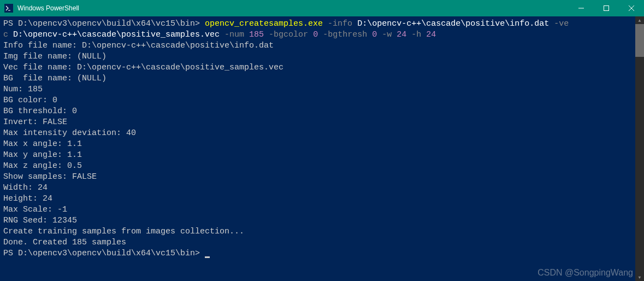 The image size is (644, 281). Describe the element at coordinates (322, 112) in the screenshot. I see `output-line: BG threshold: 0` at that location.